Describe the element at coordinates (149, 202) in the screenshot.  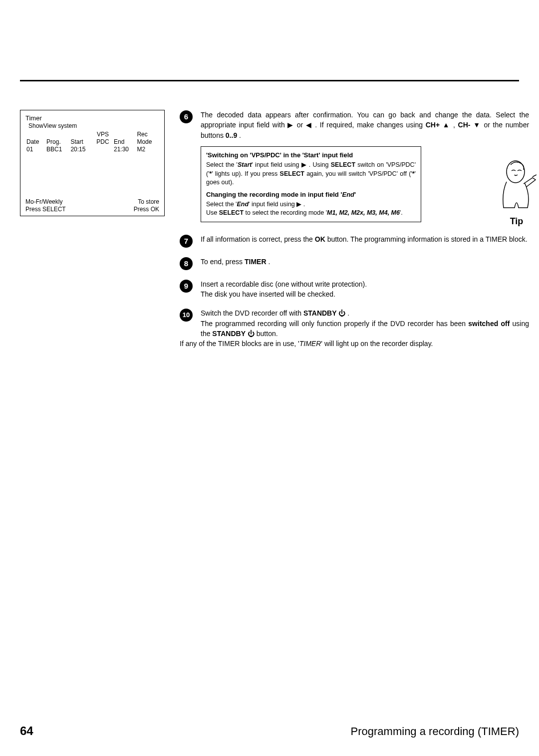
I see `foot-right-1: To store` at that location.